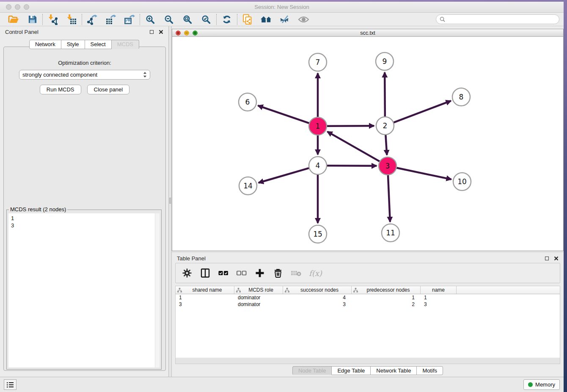 The image size is (567, 392). I want to click on svg-text: 4, so click(318, 166).